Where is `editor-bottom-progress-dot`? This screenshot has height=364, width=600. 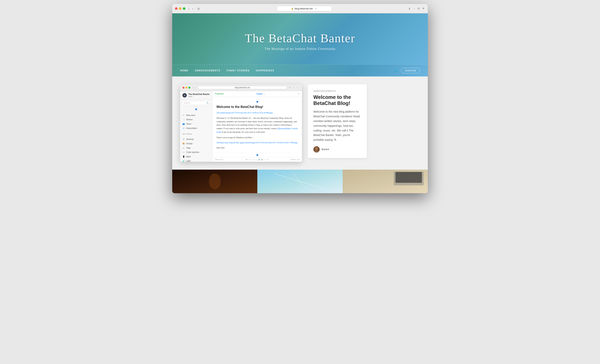 editor-bottom-progress-dot is located at coordinates (257, 155).